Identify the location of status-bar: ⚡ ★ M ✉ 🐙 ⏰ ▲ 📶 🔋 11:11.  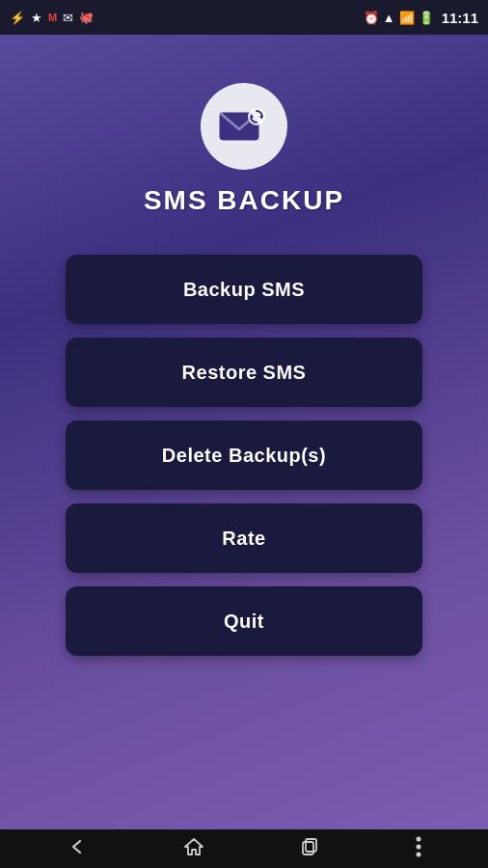
(244, 17).